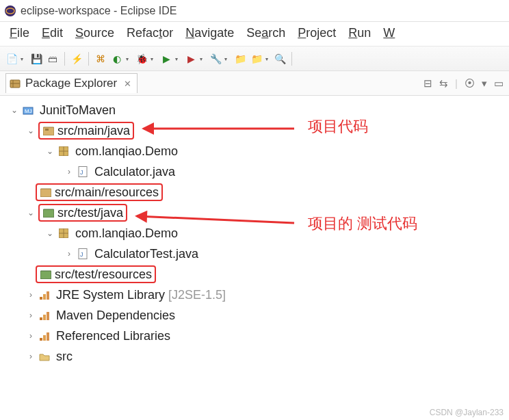 The width and height of the screenshot is (509, 420). I want to click on search-button: 🔍, so click(280, 59).